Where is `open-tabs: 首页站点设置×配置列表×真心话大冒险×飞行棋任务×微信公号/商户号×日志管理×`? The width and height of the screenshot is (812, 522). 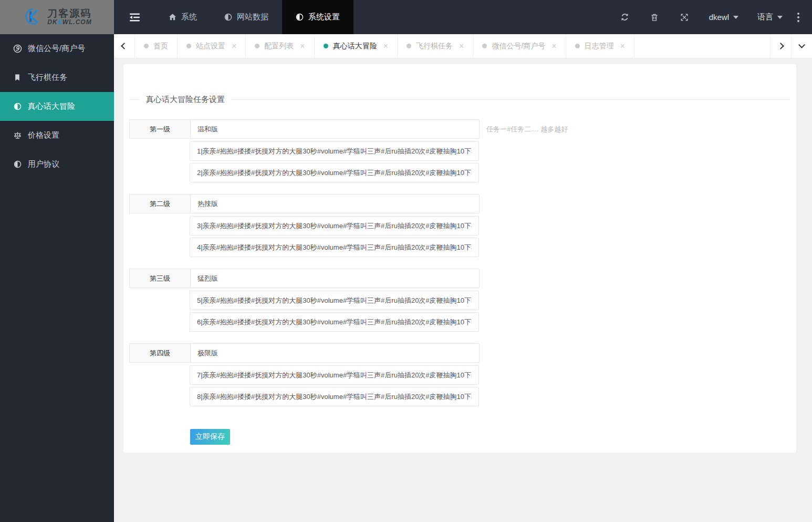 open-tabs: 首页站点设置×配置列表×真心话大冒险×飞行棋任务×微信公号/商户号×日志管理× is located at coordinates (453, 46).